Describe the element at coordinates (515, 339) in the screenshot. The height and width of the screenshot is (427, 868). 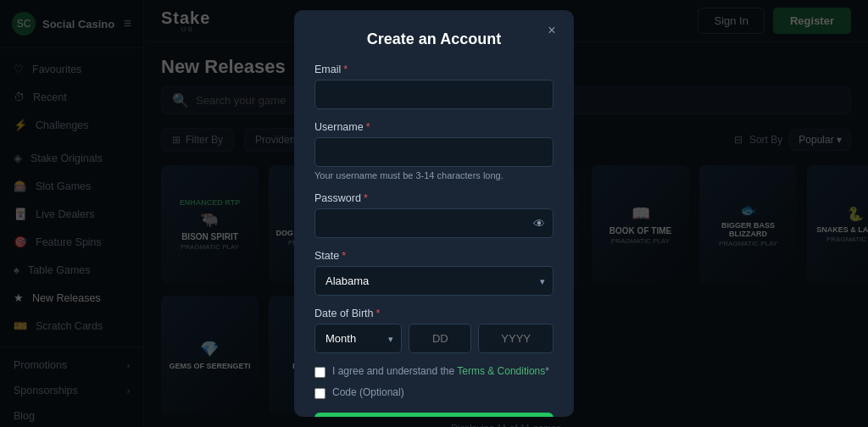
I see `dob-year-input` at that location.